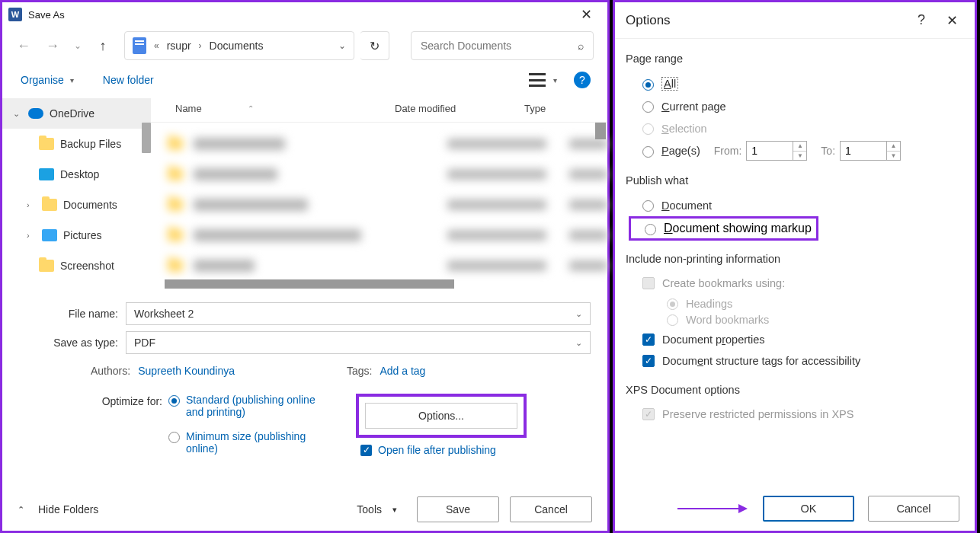  Describe the element at coordinates (724, 283) in the screenshot. I see `checkbox-label: Create bookmarks using:` at that location.